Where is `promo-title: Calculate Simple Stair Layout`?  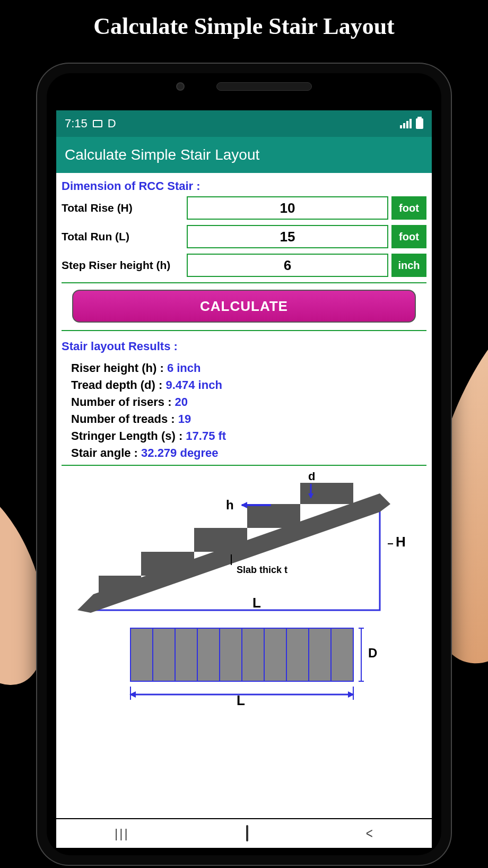
promo-title: Calculate Simple Stair Layout is located at coordinates (244, 22).